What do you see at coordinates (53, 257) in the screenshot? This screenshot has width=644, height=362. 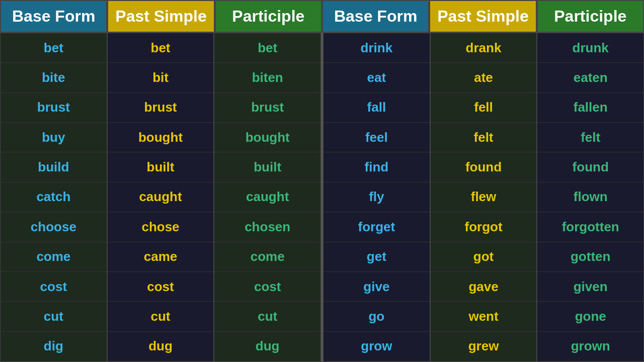 I see `cell-0-7: come` at bounding box center [53, 257].